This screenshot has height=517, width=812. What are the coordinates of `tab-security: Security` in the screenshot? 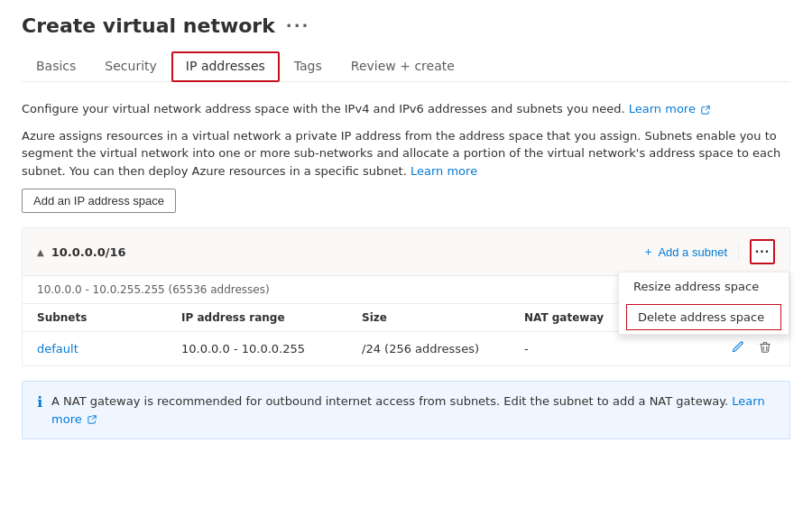 It's located at (131, 67).